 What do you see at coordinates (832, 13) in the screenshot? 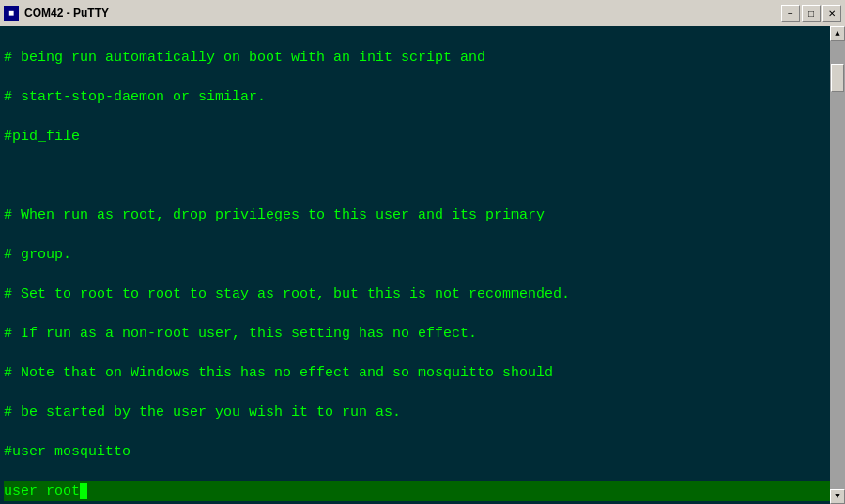
I see `close-button: ✕` at bounding box center [832, 13].